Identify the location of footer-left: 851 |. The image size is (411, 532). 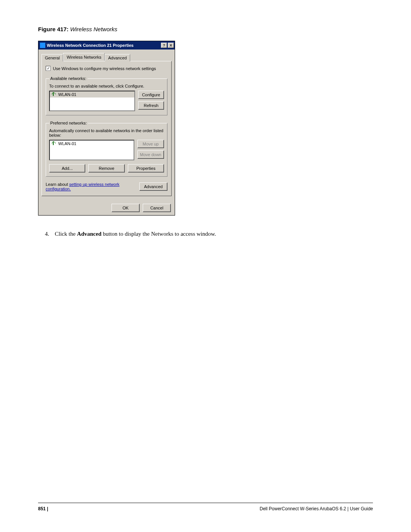
(43, 509).